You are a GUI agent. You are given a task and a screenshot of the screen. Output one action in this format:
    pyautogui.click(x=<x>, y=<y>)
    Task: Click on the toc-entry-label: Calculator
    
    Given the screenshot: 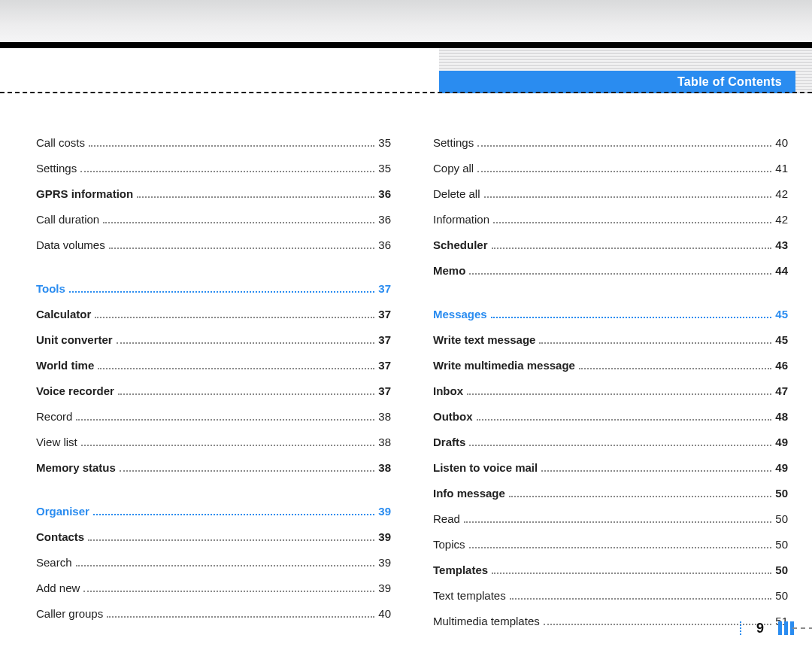 What is the action you would take?
    pyautogui.click(x=63, y=314)
    